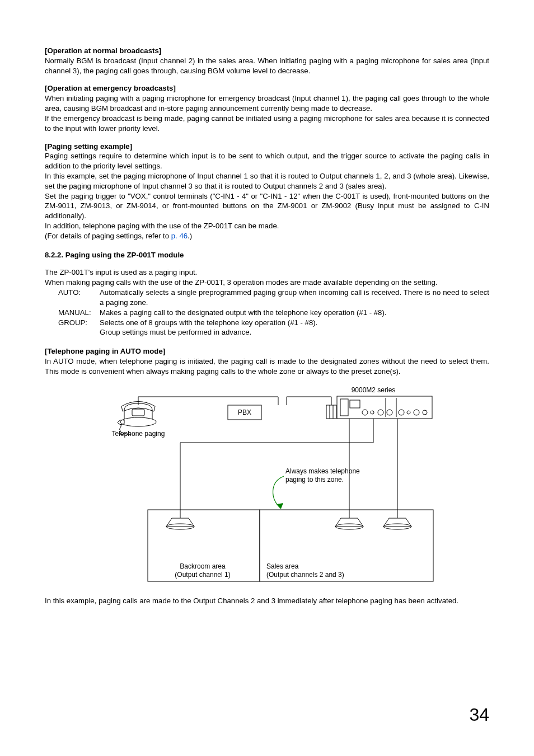 The height and width of the screenshot is (756, 534). What do you see at coordinates (79, 298) in the screenshot?
I see `mode-auto-key: AUTO:` at bounding box center [79, 298].